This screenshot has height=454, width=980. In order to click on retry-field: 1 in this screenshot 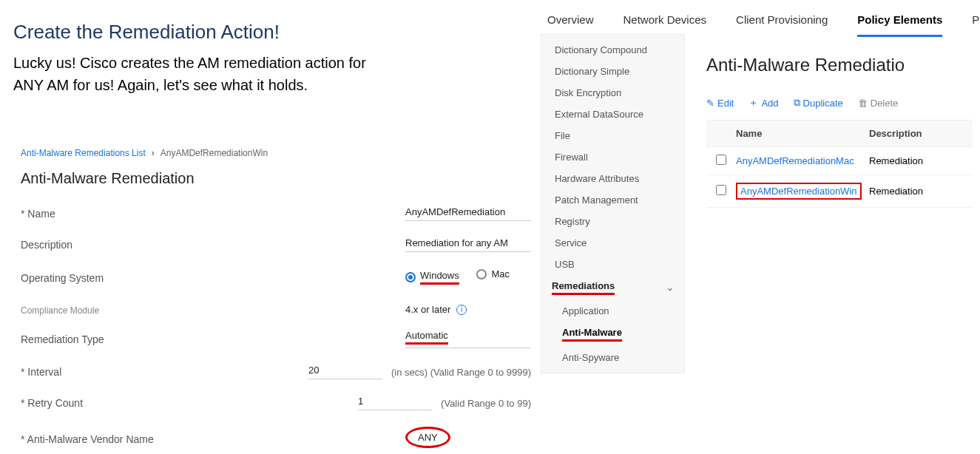, I will do `click(395, 403)`.